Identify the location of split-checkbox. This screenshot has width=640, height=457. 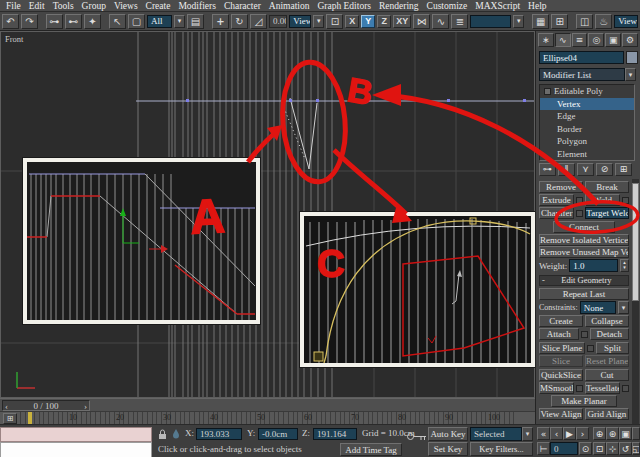
(590, 348).